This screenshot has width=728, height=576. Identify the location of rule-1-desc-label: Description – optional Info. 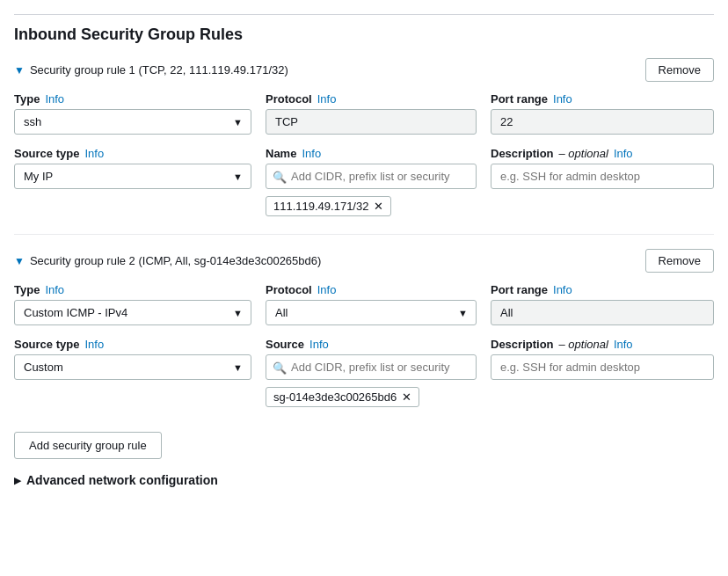
(602, 153).